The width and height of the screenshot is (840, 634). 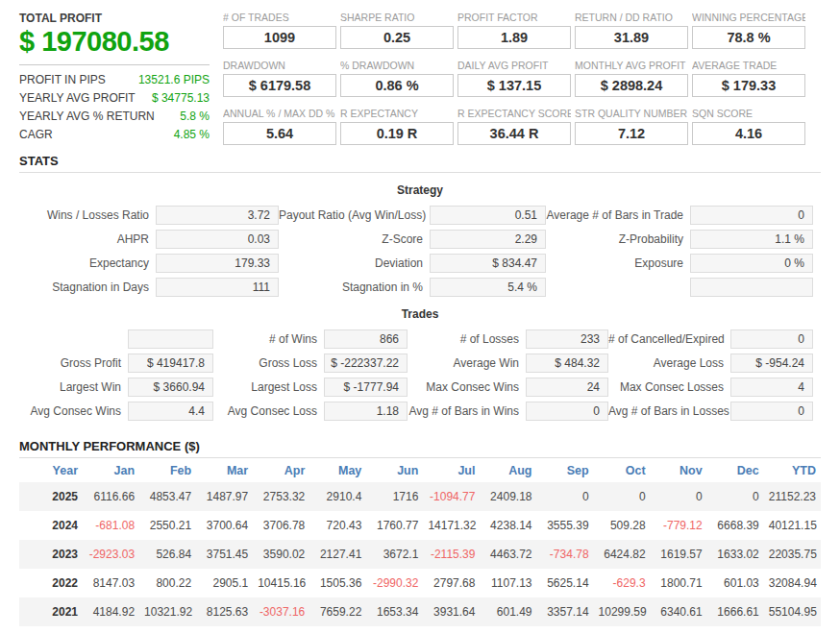 What do you see at coordinates (365, 363) in the screenshot?
I see `stat-value-box: $ -222337.22` at bounding box center [365, 363].